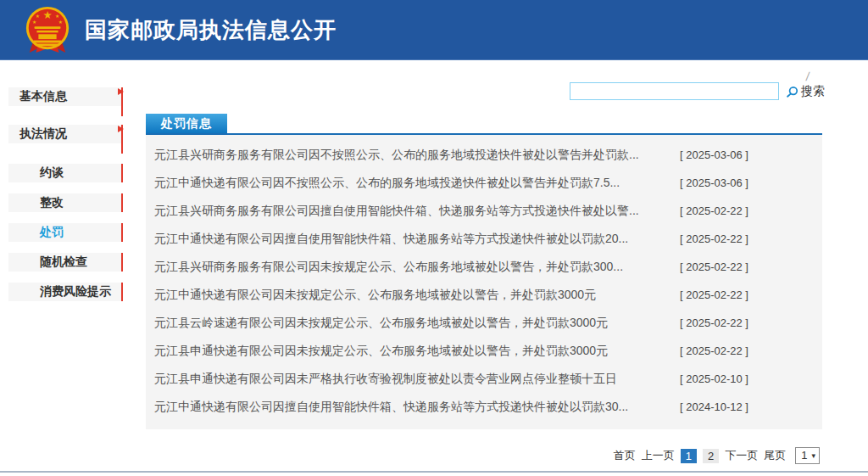  Describe the element at coordinates (484, 183) in the screenshot. I see `table-row: 元江中通快递有限公司因不按照公示、公布的服务地域投递快件被处以警告并处罚款7.5…` at that location.